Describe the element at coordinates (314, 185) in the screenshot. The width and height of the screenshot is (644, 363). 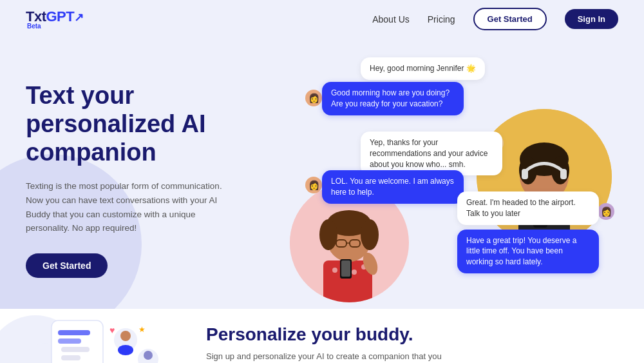
I see `avatar-4: 👩` at that location.